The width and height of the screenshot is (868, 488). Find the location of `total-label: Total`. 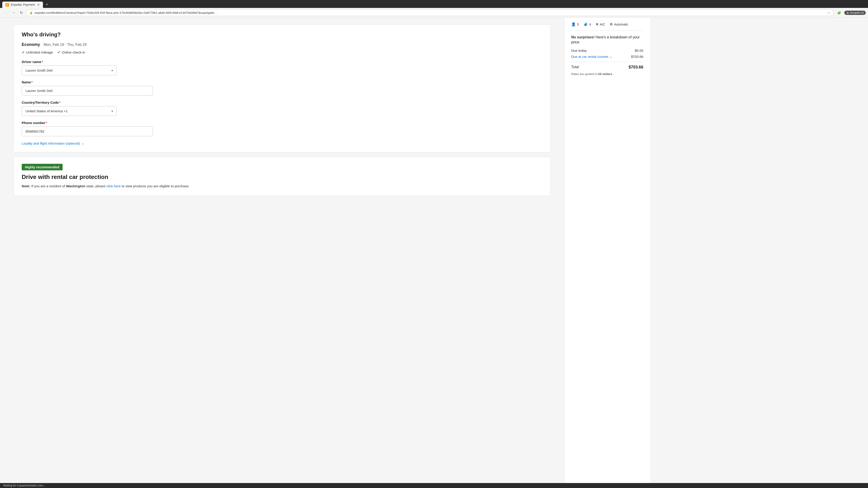

total-label: Total is located at coordinates (575, 67).